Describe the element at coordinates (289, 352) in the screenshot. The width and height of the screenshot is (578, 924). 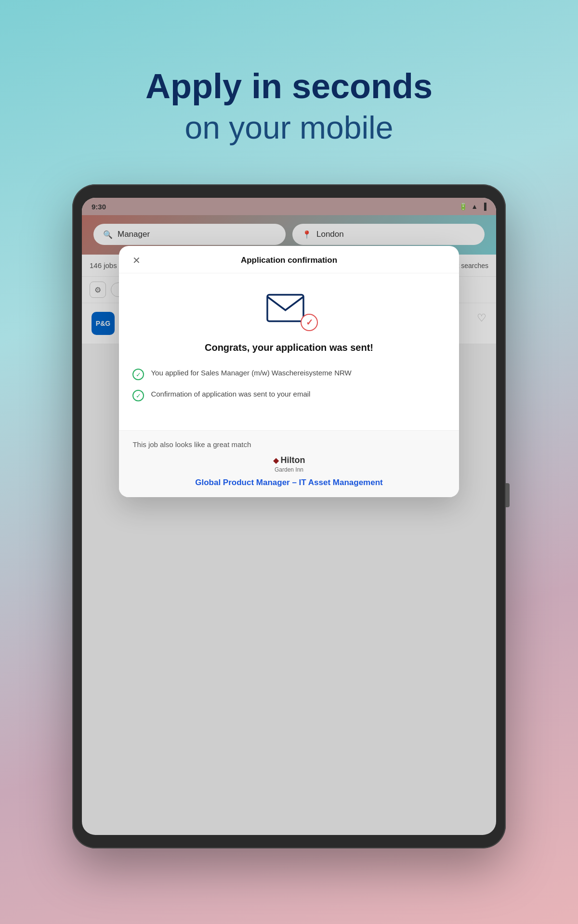
I see `modal-body: ✓ Congrats, your application was sent! ✓…` at that location.